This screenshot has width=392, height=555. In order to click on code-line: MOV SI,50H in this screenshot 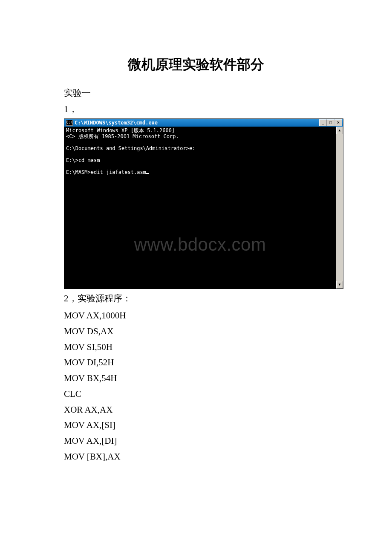, I will do `click(196, 347)`.